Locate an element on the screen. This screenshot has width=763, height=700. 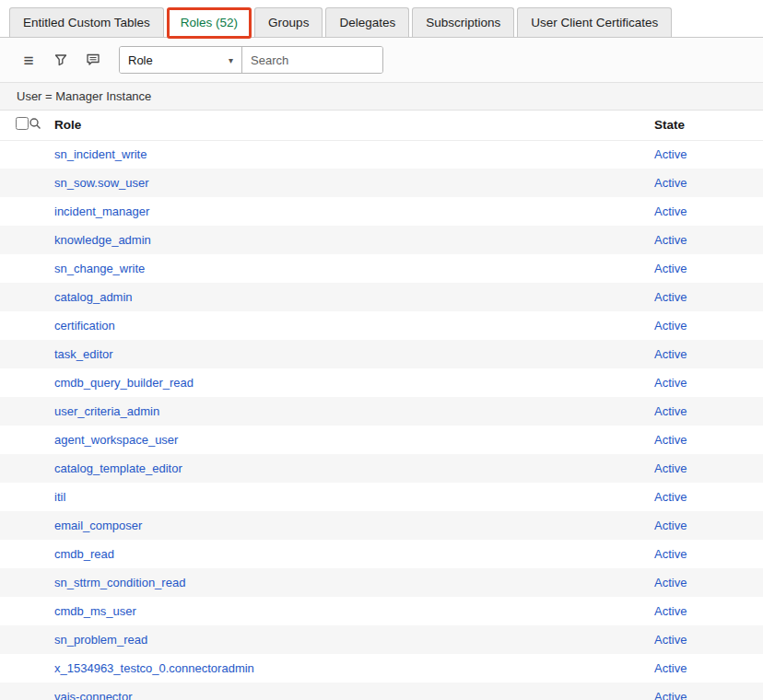
table-row: sn_incident_write Active is located at coordinates (382, 155).